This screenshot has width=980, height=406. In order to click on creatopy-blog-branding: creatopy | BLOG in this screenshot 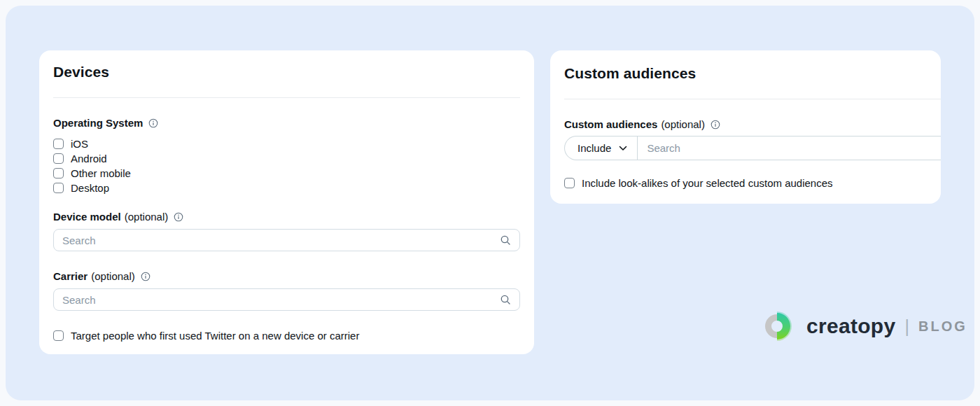, I will do `click(864, 326)`.